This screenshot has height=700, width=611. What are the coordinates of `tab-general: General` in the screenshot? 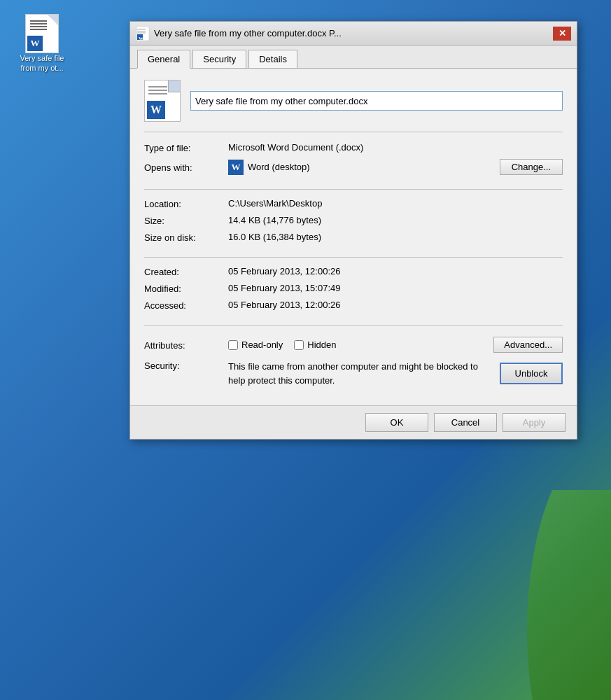 It's located at (164, 59).